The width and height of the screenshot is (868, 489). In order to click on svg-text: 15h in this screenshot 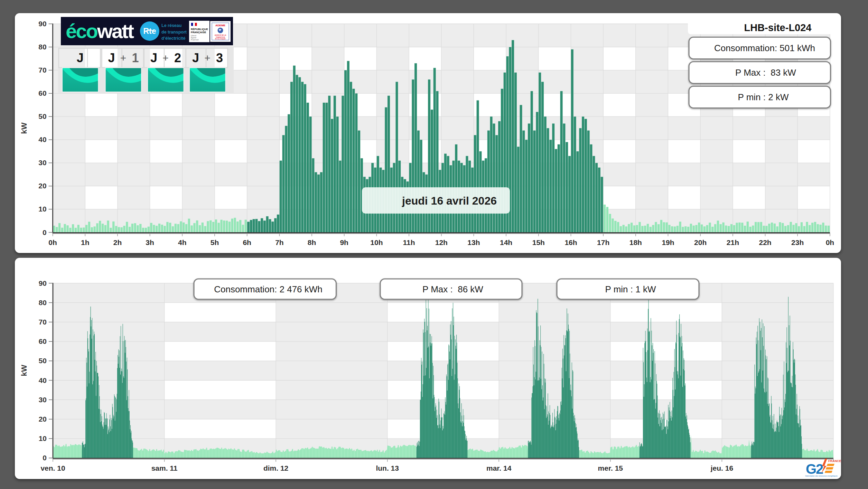, I will do `click(539, 243)`.